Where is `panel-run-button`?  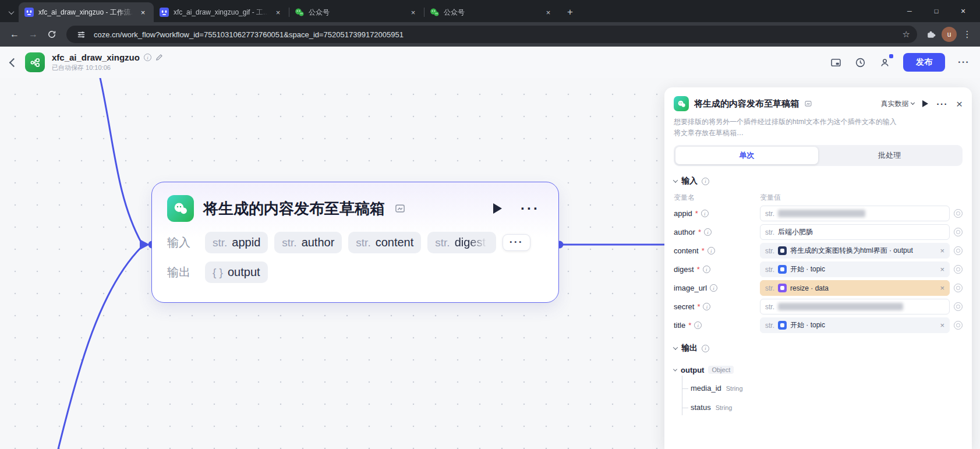
panel-run-button is located at coordinates (925, 104).